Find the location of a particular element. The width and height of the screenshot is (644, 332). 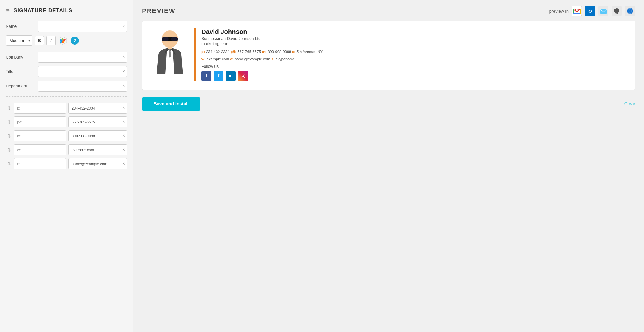

social-icons-row: f 𝕥 in is located at coordinates (414, 76).